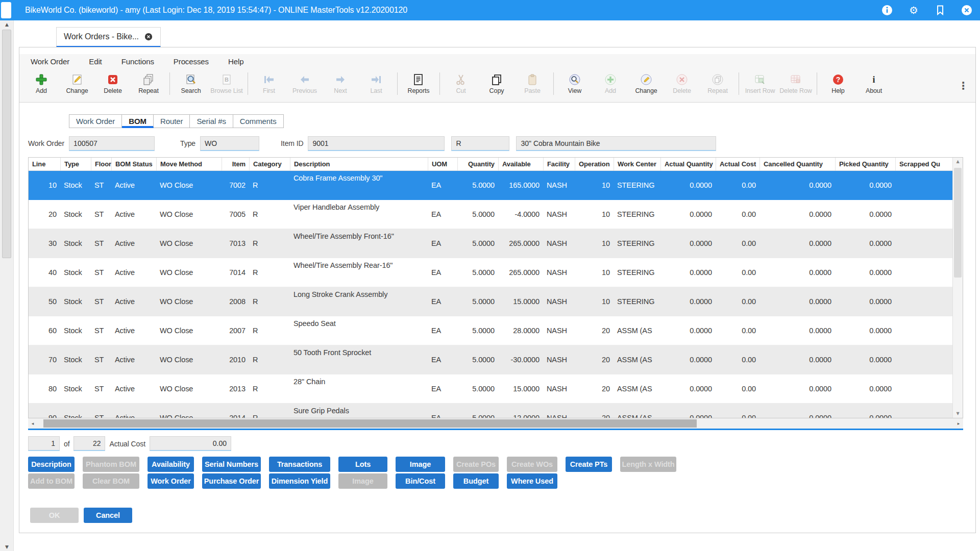 The image size is (980, 551). What do you see at coordinates (76, 243) in the screenshot?
I see `cell-type: Stock` at bounding box center [76, 243].